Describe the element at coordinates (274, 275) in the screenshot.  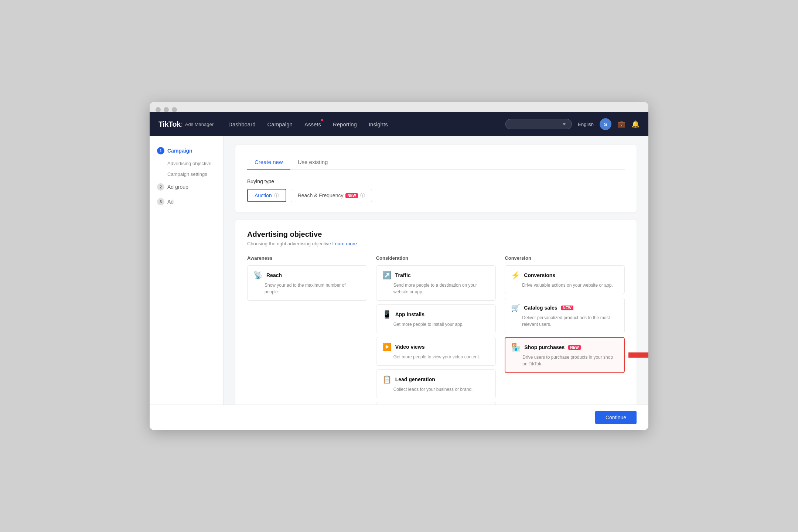
I see `reach-card-title: Reach` at that location.